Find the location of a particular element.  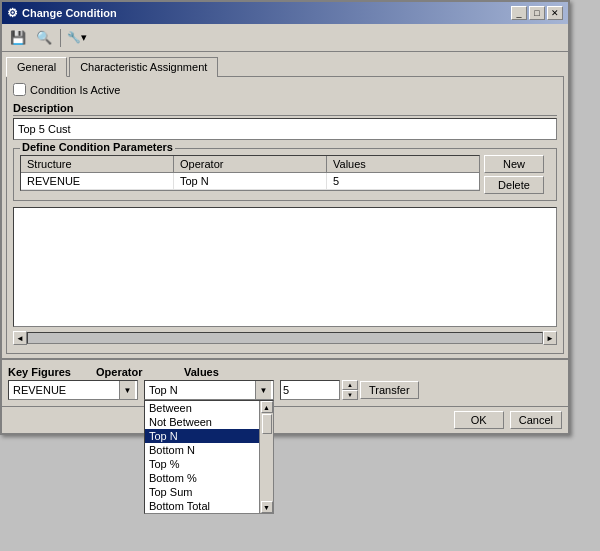

operator-arrow: ▼ is located at coordinates (263, 390).